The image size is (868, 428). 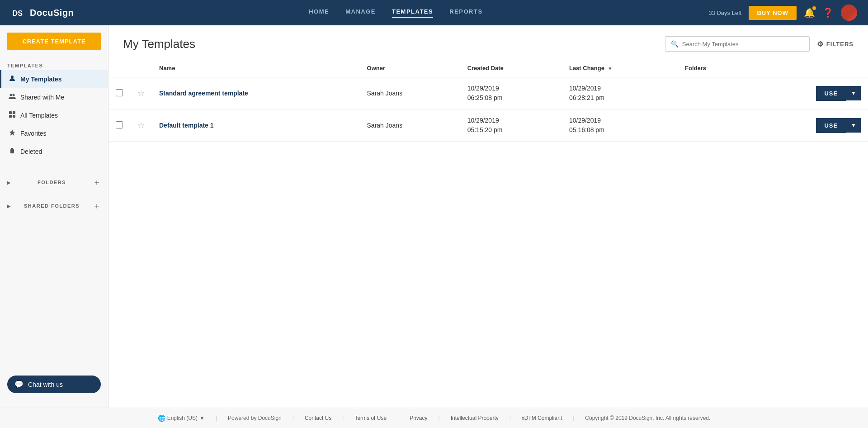 I want to click on row2-owner: Sarah Joans, so click(x=385, y=125).